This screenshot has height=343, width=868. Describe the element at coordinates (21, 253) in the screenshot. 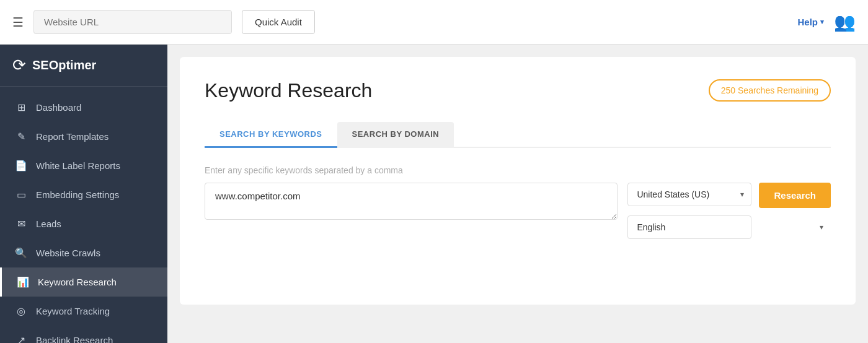

I see `website-crawls-icon: 🔍` at that location.